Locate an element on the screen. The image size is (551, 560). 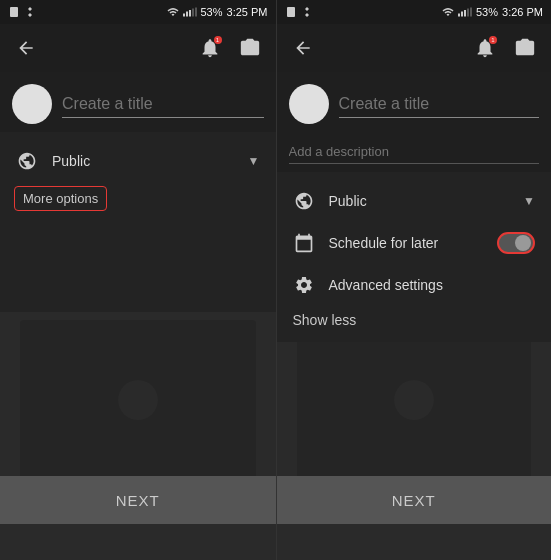
status-left is located at coordinates (22, 12).